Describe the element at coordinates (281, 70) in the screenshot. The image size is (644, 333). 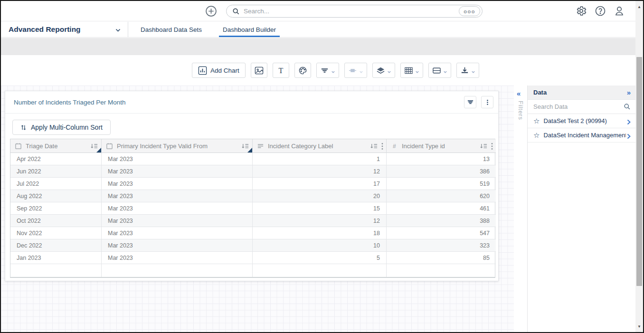
I see `add-text-button: T` at that location.